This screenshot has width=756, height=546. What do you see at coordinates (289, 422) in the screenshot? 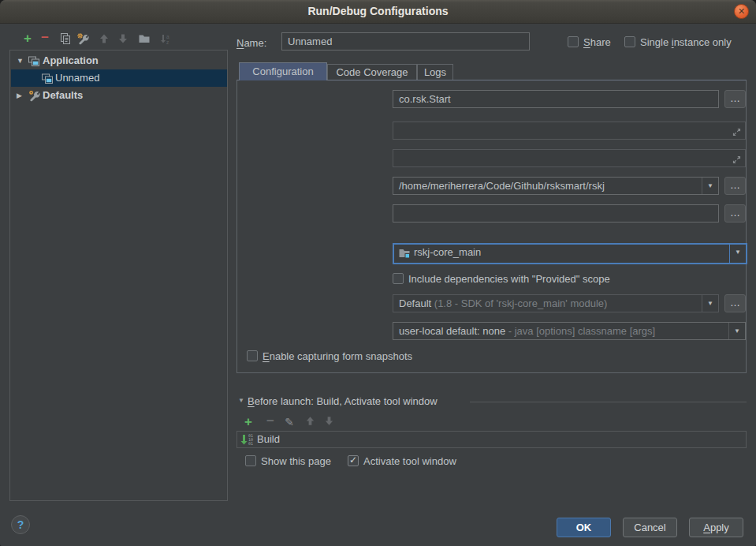
I see `edit-pencil-icon: ✎` at bounding box center [289, 422].